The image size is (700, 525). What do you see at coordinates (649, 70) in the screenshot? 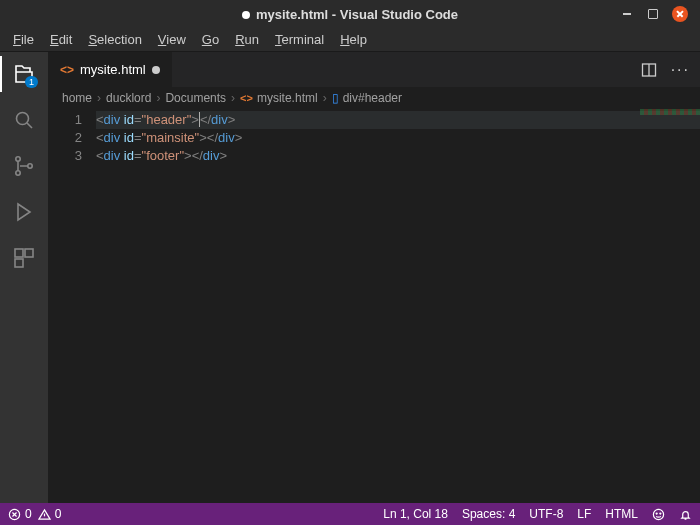
I see `split-editor-icon` at bounding box center [649, 70].